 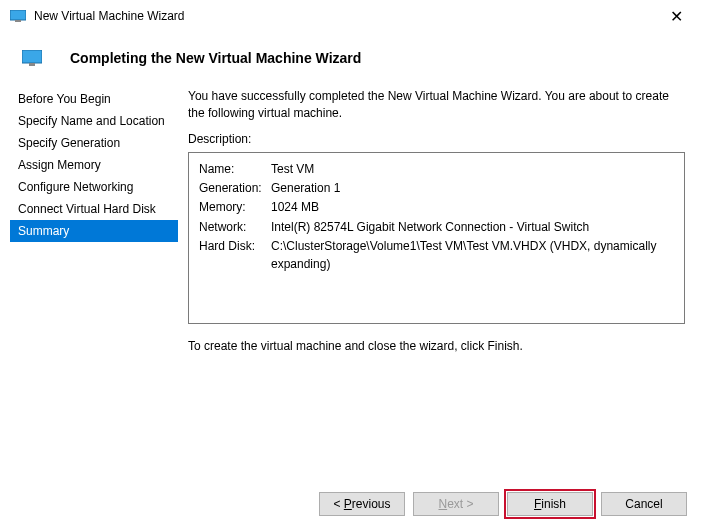 I want to click on desc-key-name: Name:, so click(x=235, y=170).